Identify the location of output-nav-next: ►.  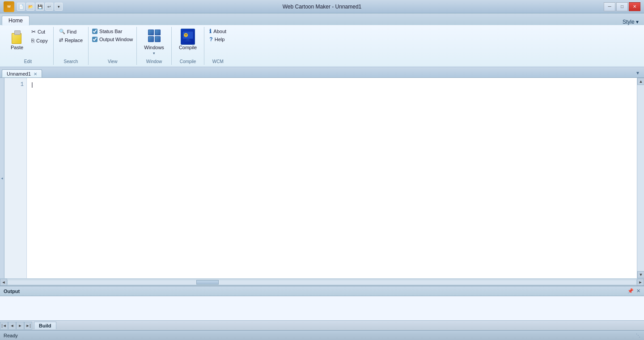
(20, 326).